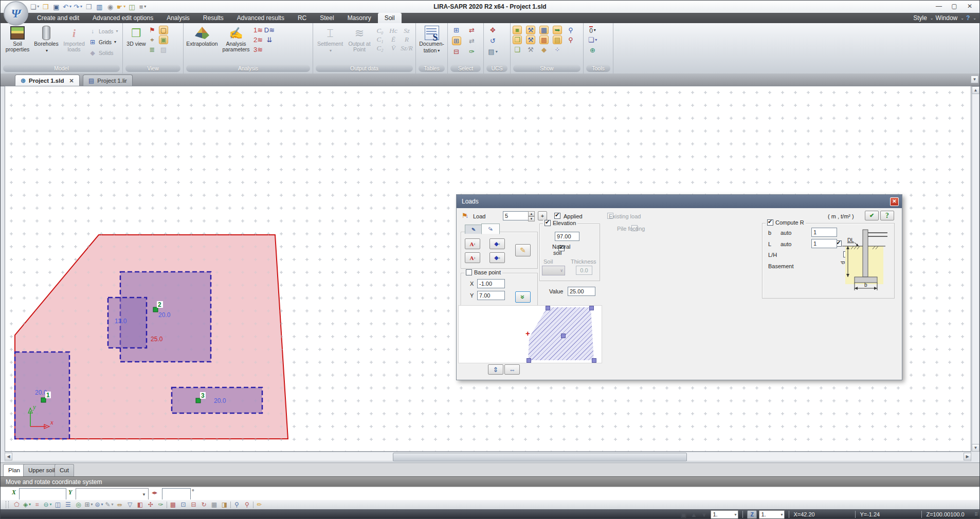  I want to click on block-icon: ◨, so click(224, 505).